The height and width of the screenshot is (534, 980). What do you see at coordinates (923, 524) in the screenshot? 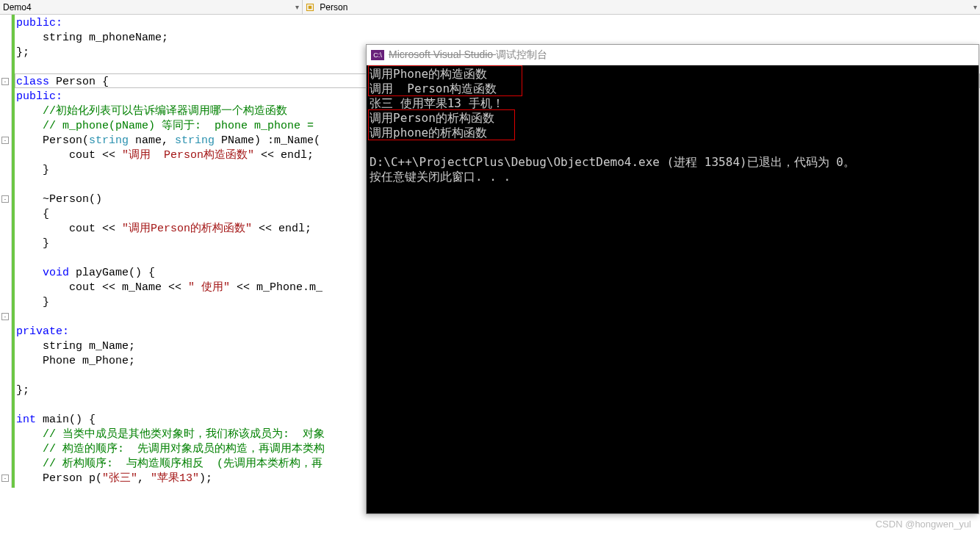
I see `watermark: CSDN @hongwen_yul` at bounding box center [923, 524].